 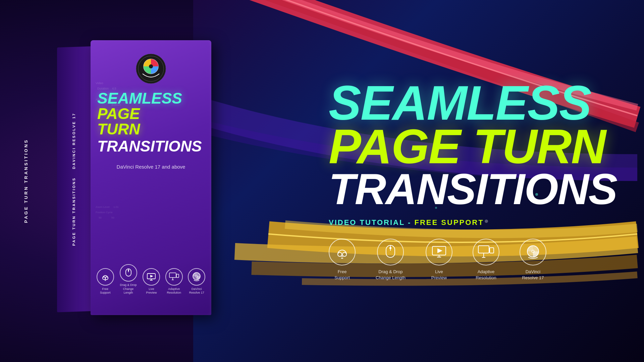 I want to click on davinci-icon-large, so click(x=533, y=252).